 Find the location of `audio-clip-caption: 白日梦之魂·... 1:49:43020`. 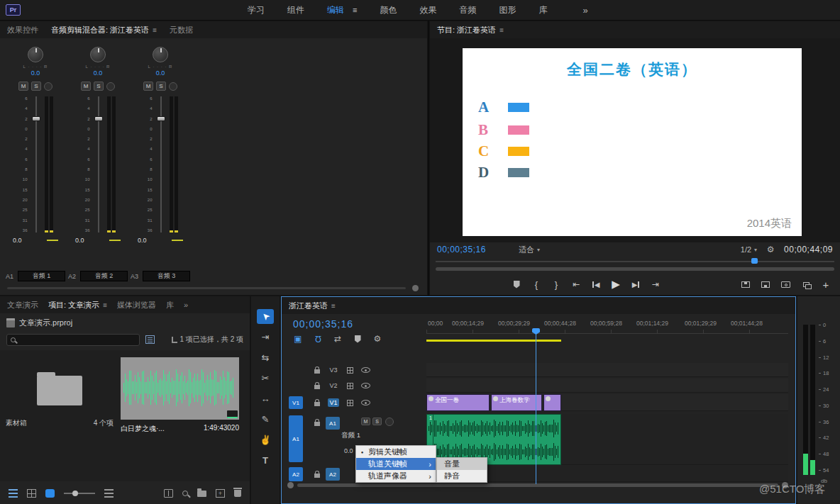

audio-clip-caption: 白日梦之魂·... 1:49:43020 is located at coordinates (180, 429).